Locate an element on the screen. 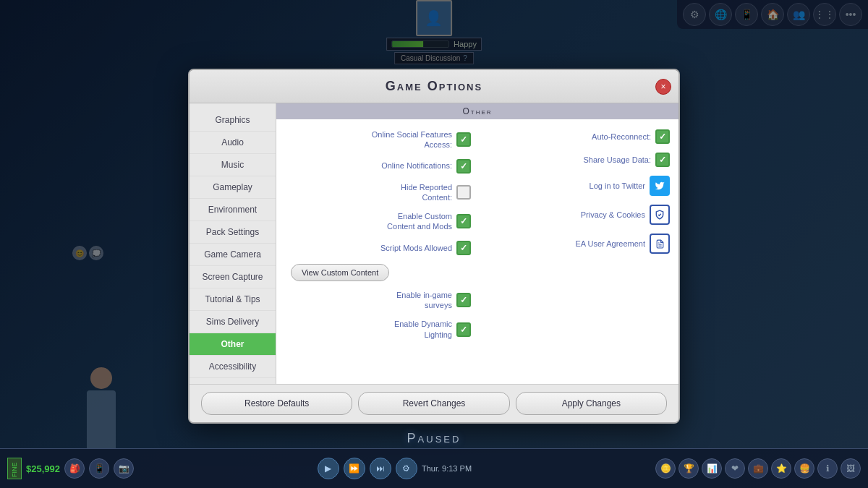 The height and width of the screenshot is (488, 868). option-custom-content: Enable CustomContent and Mods is located at coordinates (378, 221).